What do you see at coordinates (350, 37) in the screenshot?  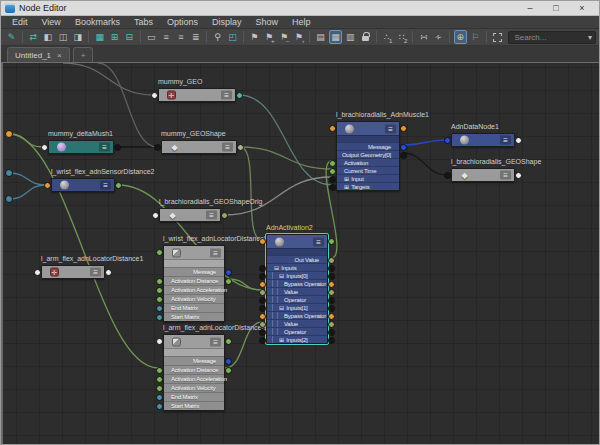 I see `layout-horizontal-icon: ▥` at bounding box center [350, 37].